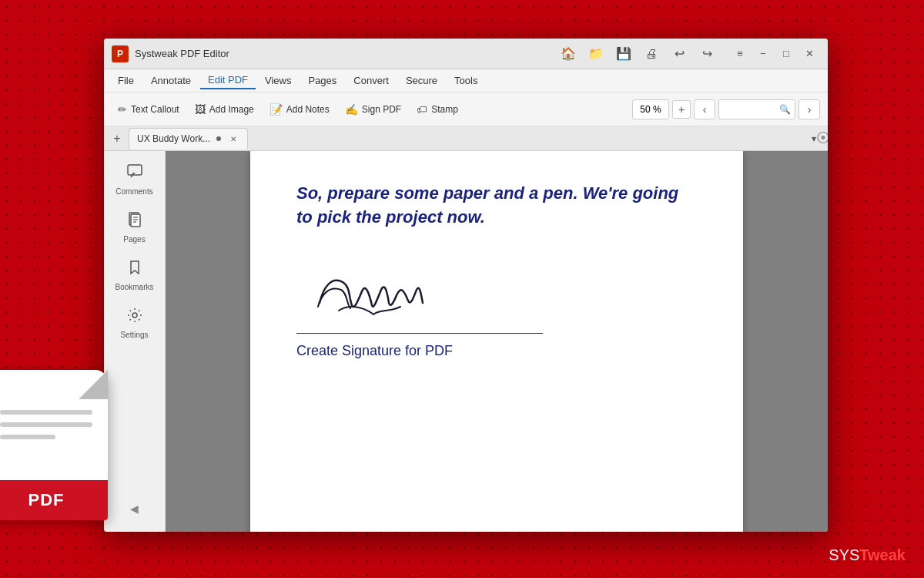 This screenshot has width=924, height=578. What do you see at coordinates (775, 54) in the screenshot?
I see `window-controls: ≡ − □ ✕` at bounding box center [775, 54].